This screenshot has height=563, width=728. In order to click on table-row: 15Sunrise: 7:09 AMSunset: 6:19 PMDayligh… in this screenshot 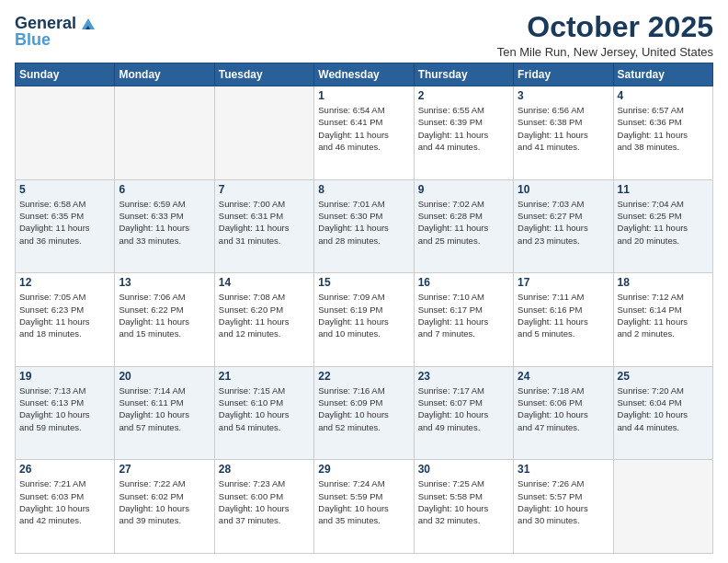, I will do `click(364, 320)`.